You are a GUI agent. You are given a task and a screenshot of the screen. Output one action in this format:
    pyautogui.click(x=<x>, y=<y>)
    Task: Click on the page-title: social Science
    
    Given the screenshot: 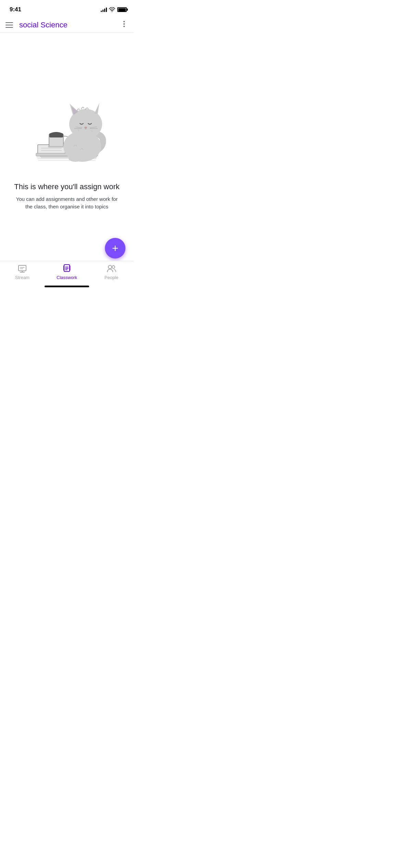 What is the action you would take?
    pyautogui.click(x=70, y=25)
    